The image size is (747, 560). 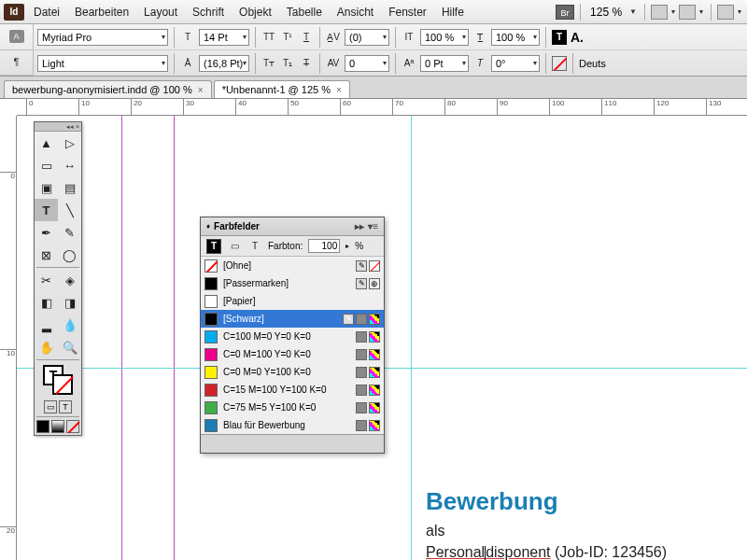 I want to click on direct-selection-tool: ▷, so click(x=69, y=143).